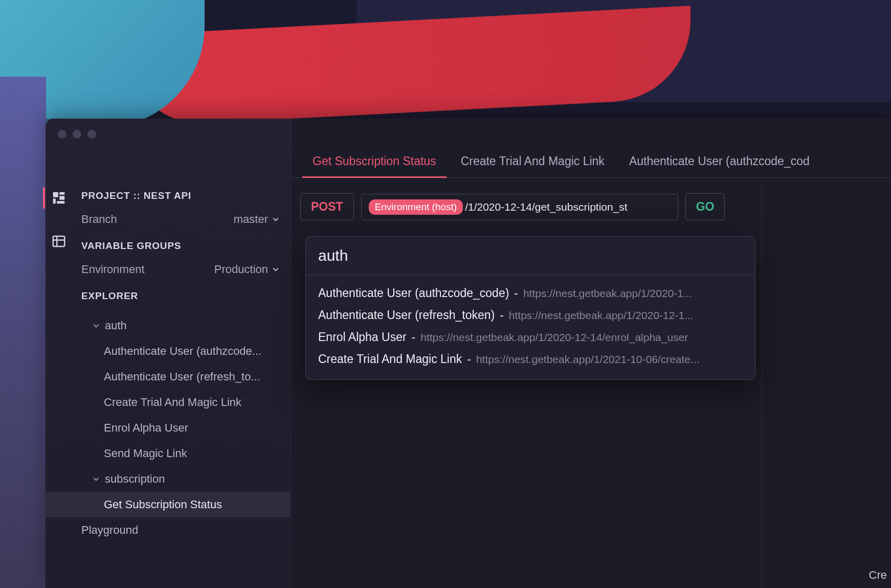 This screenshot has width=891, height=588. Describe the element at coordinates (591, 148) in the screenshot. I see `tab-bar: Get Subscription Status Create Trial And…` at that location.